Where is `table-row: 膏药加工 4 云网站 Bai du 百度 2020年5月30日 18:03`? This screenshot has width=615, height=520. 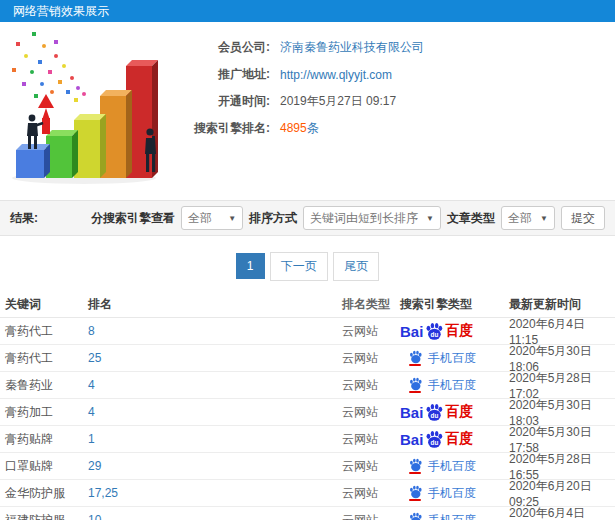 table-row: 膏药加工 4 云网站 Bai du 百度 2020年5月30日 18:03 is located at coordinates (308, 412).